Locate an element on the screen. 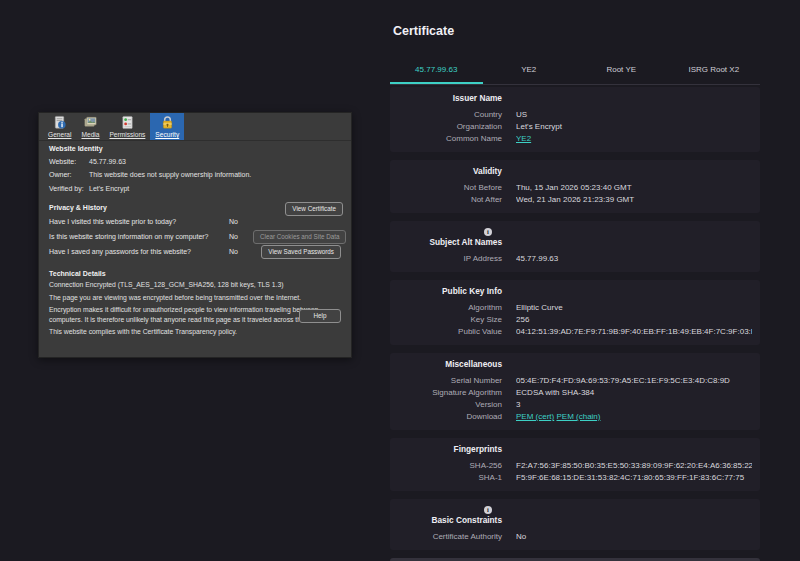  tab-permissions-label: Permissions is located at coordinates (127, 134).